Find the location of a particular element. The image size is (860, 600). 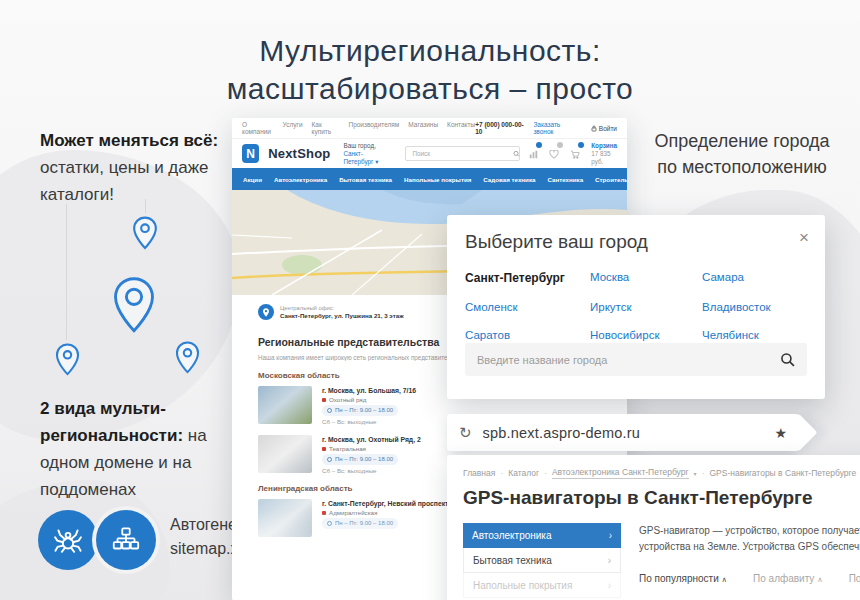

city-link-selected: Санкт-Петербург is located at coordinates (528, 278).